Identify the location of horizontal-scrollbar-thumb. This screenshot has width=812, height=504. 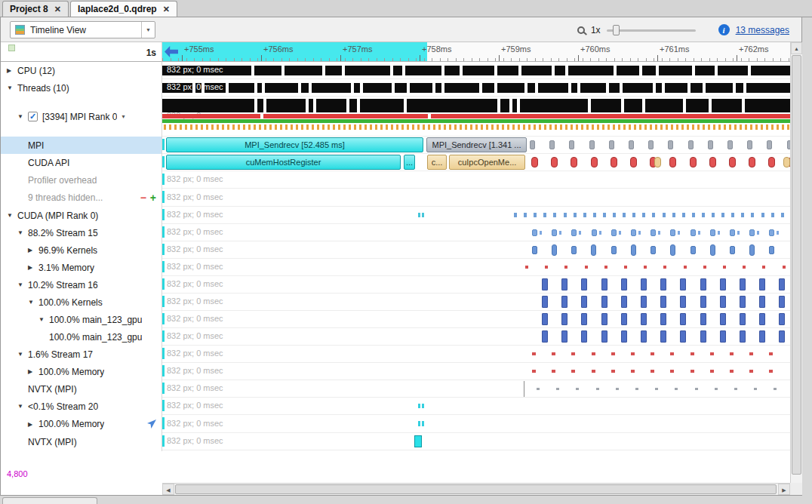
(475, 489).